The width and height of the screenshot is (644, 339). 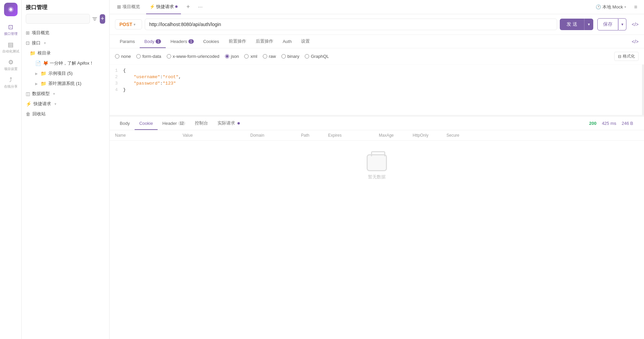 What do you see at coordinates (211, 42) in the screenshot?
I see `req-tab-cookies: Cookies` at bounding box center [211, 42].